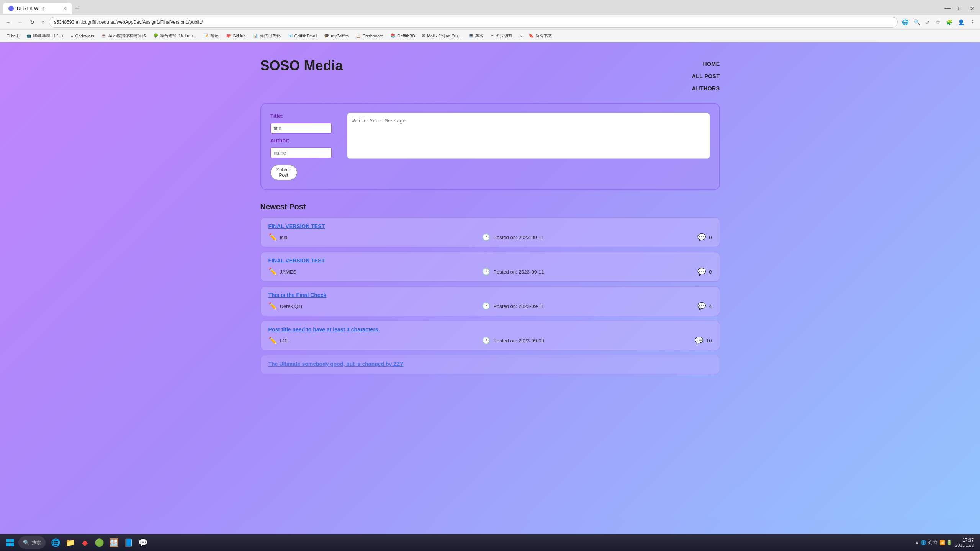  I want to click on menu-icon: ⋮, so click(972, 22).